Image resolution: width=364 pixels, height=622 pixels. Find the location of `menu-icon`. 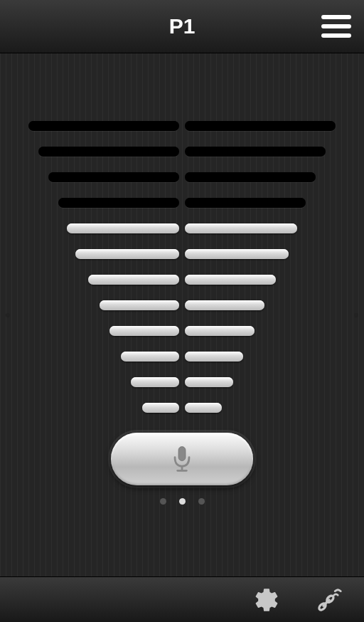

menu-icon is located at coordinates (336, 17).